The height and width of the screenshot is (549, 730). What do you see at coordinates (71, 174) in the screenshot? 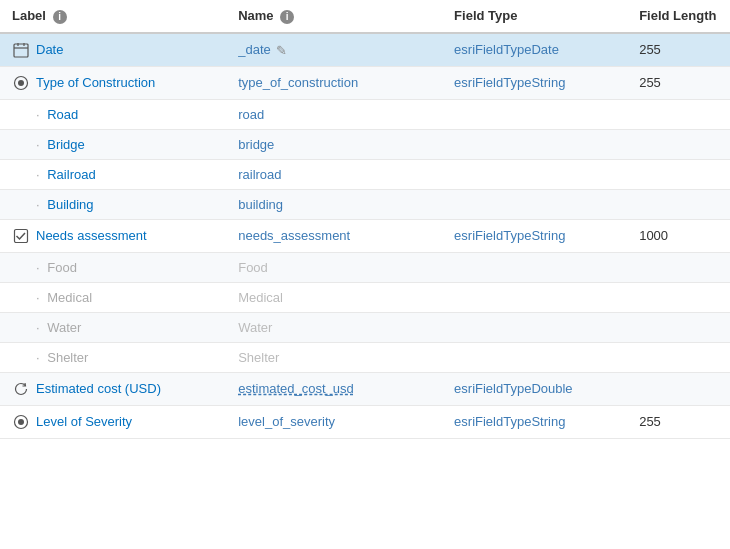
I see `label-text: Railroad` at bounding box center [71, 174].